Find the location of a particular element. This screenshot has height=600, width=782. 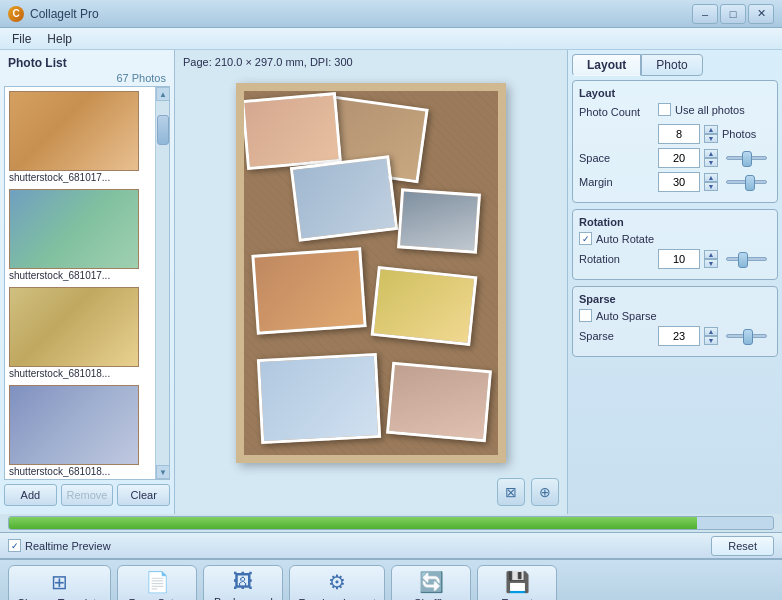

bottom-toolbar: ⊞ Choose Template 📄 Page Setup 🖼 Backgro… is located at coordinates (391, 579).